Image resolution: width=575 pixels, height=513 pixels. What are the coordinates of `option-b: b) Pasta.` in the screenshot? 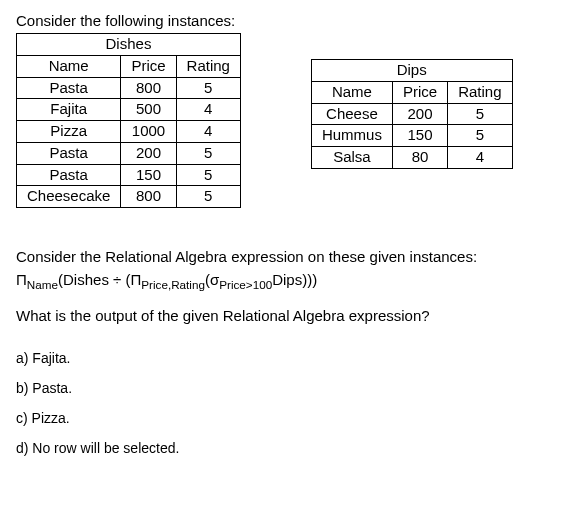 It's located at (288, 388).